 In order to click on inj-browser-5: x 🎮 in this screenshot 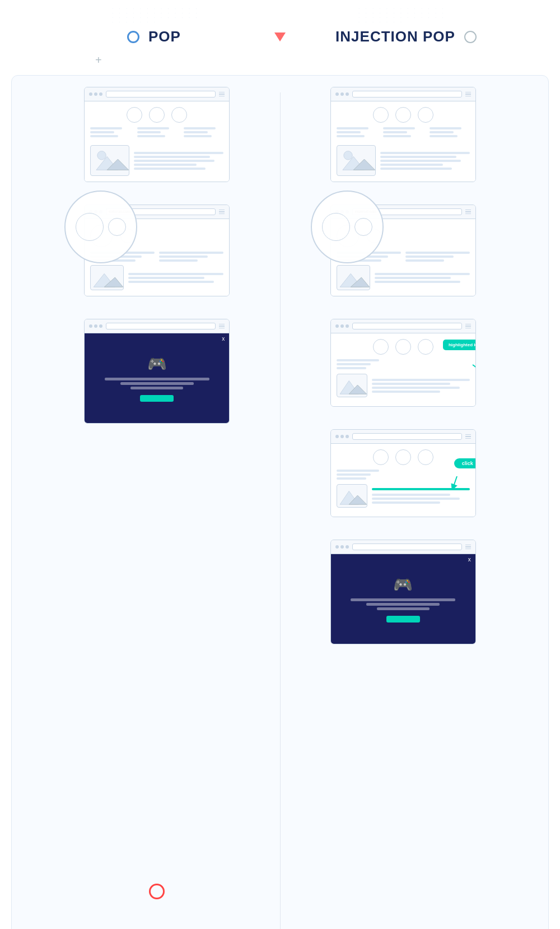, I will do `click(403, 592)`.